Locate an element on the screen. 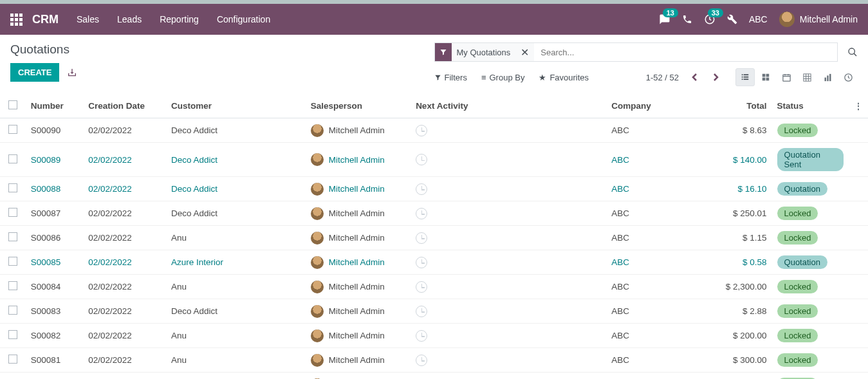 This screenshot has width=868, height=379. view-kanban is located at coordinates (766, 77).